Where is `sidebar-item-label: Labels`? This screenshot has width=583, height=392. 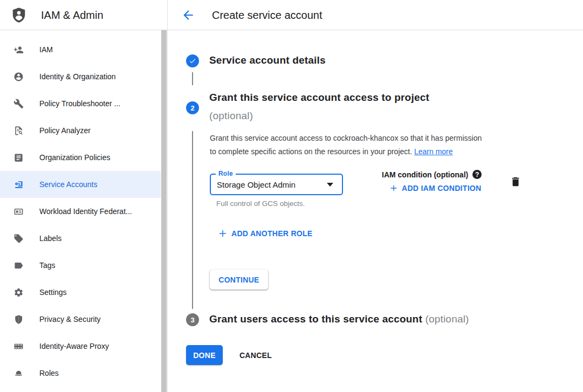 sidebar-item-label: Labels is located at coordinates (51, 238).